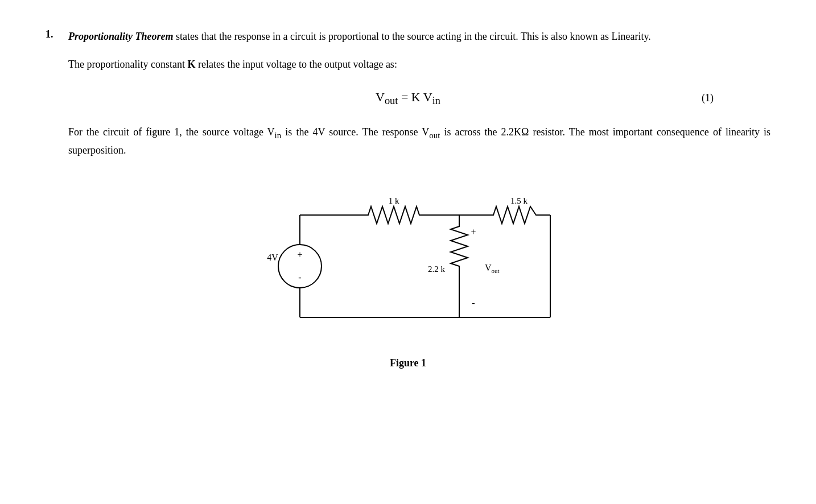 This screenshot has width=816, height=504. Describe the element at coordinates (419, 141) in the screenshot. I see `paragraph-circuit-desc: For the circuit of figure 1, the source …` at that location.